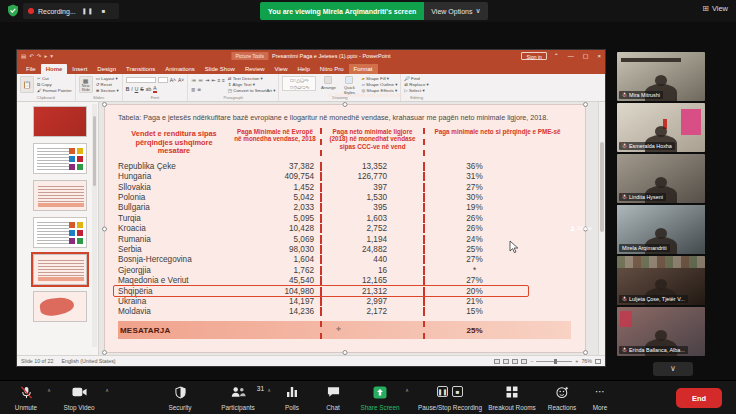 The height and width of the screenshot is (414, 736). Describe the element at coordinates (554, 362) in the screenshot. I see `zoom-slider` at that location.